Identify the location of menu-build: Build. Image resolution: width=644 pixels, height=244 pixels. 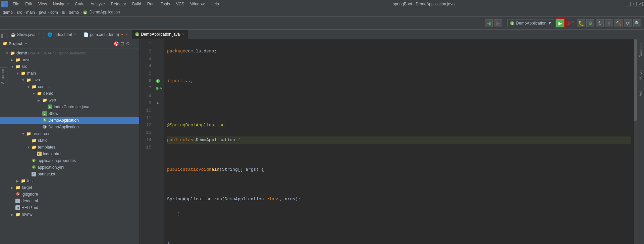
(137, 4).